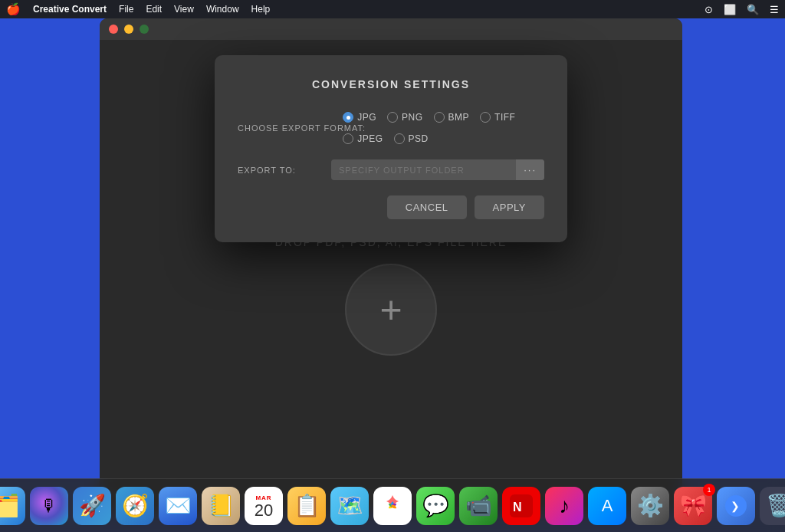 The height and width of the screenshot is (532, 785). What do you see at coordinates (391, 170) in the screenshot?
I see `export-to-row: EXPORT TO: ···` at bounding box center [391, 170].